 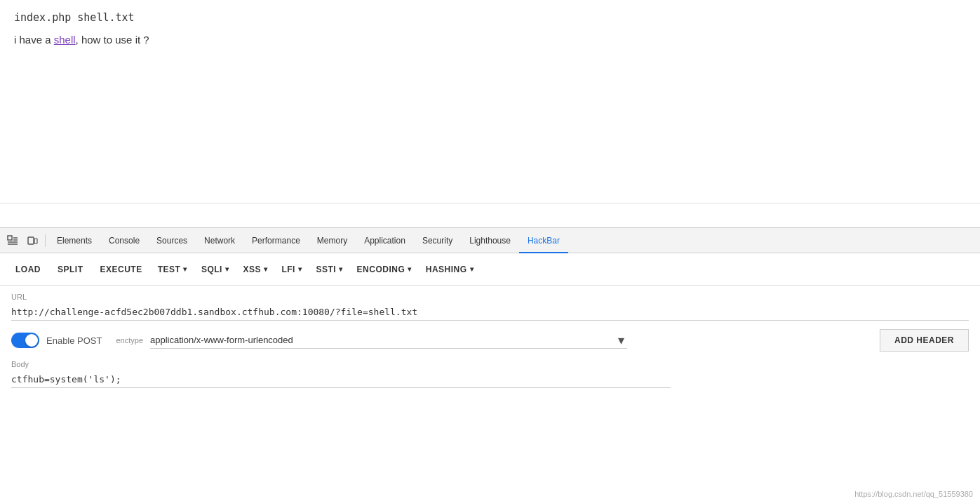 I want to click on test-arrow-icon: ▾, so click(x=185, y=269).